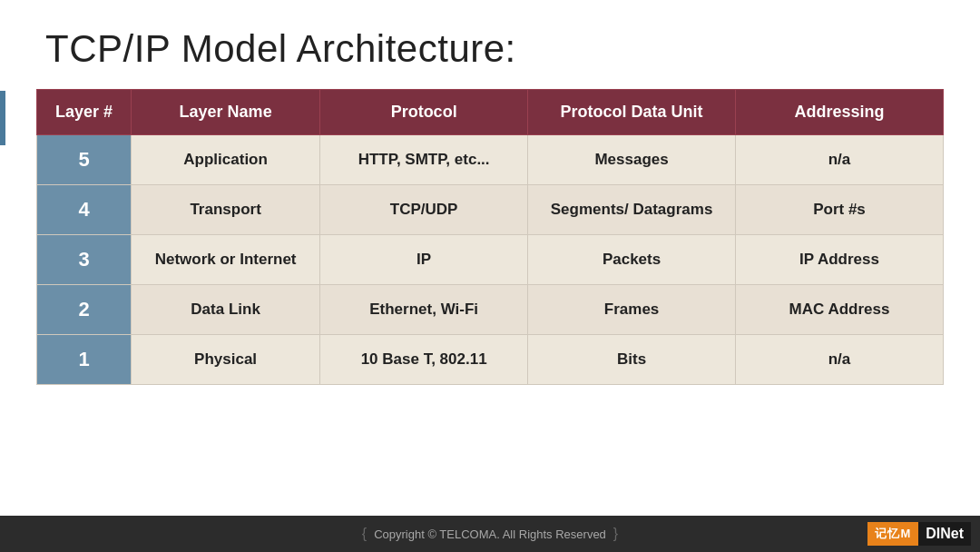  I want to click on cell-pdu: Packets, so click(632, 260).